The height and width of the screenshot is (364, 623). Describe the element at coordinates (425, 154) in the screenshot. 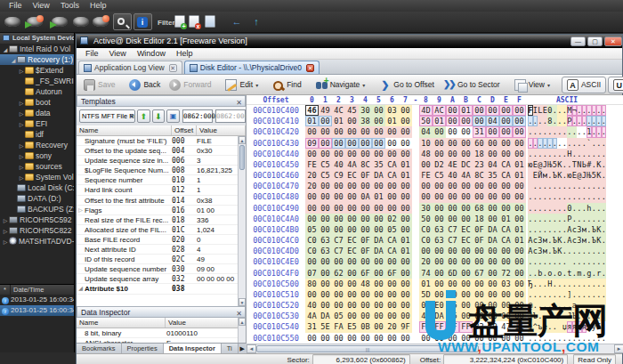

I see `hex-byte: 48` at that location.